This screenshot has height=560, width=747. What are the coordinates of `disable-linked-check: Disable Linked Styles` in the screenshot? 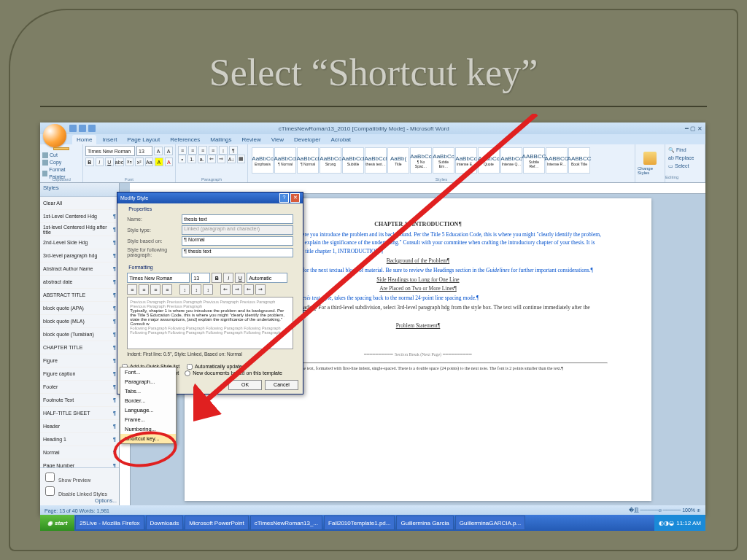 It's located at (80, 491).